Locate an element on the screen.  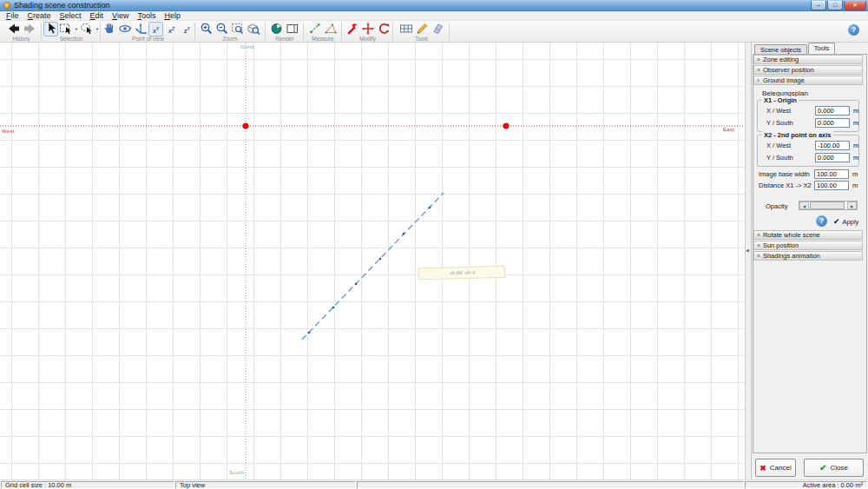
view-side-zy-button: zY is located at coordinates (187, 30).